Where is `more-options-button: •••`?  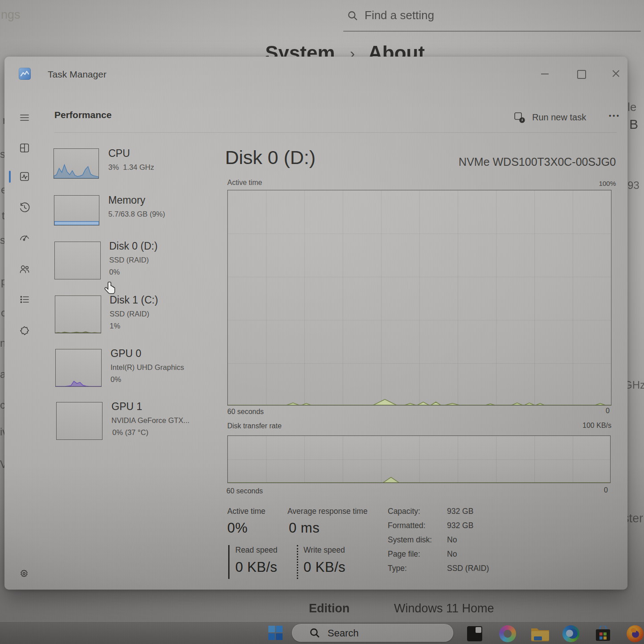
more-options-button: ••• is located at coordinates (615, 116).